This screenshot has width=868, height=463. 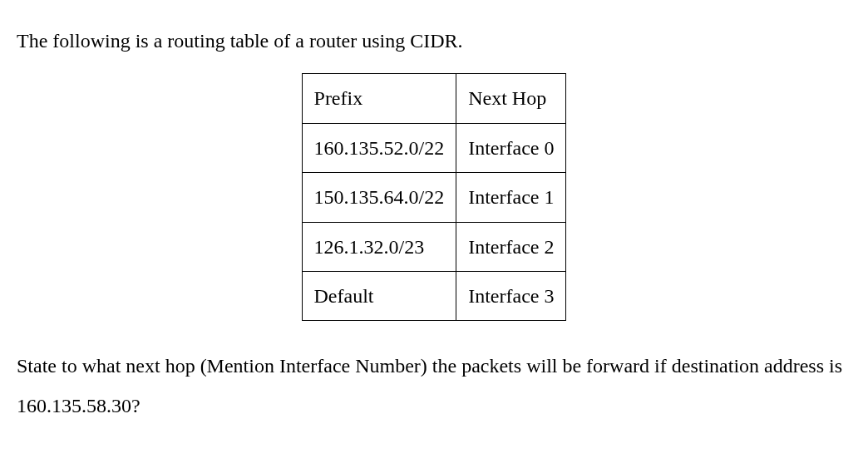 What do you see at coordinates (379, 98) in the screenshot?
I see `header-prefix: Prefix` at bounding box center [379, 98].